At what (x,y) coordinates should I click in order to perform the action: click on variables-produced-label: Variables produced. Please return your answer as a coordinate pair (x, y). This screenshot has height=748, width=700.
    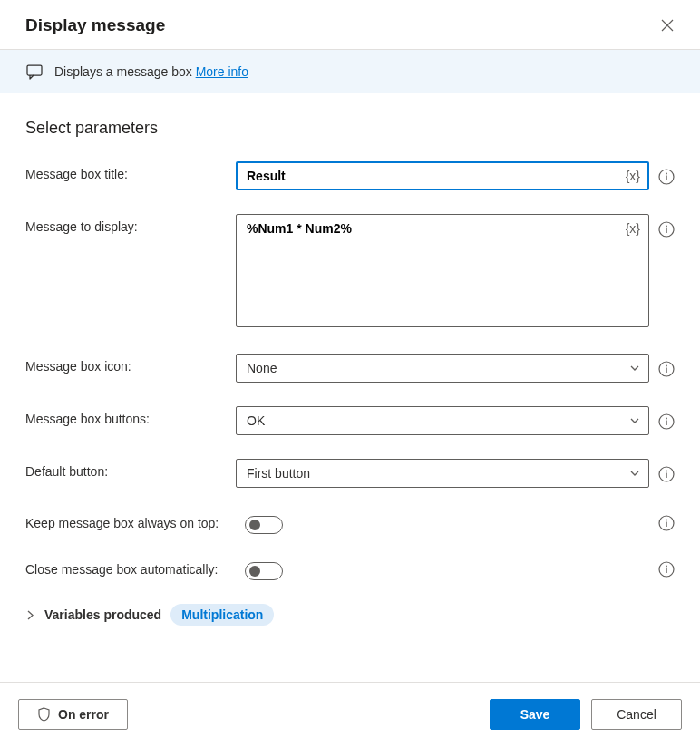
    Looking at the image, I should click on (103, 615).